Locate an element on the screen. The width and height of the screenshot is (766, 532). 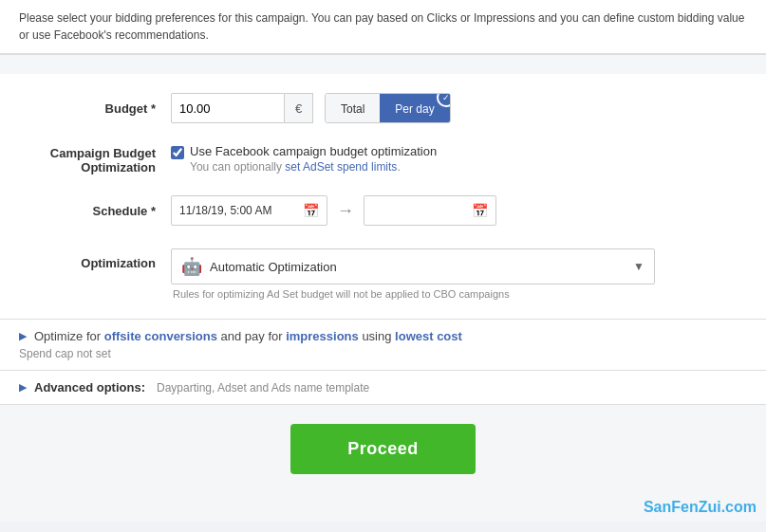
cbo-checkbox-content: Use Facebook campaign budget optimizatio… is located at coordinates (313, 159).